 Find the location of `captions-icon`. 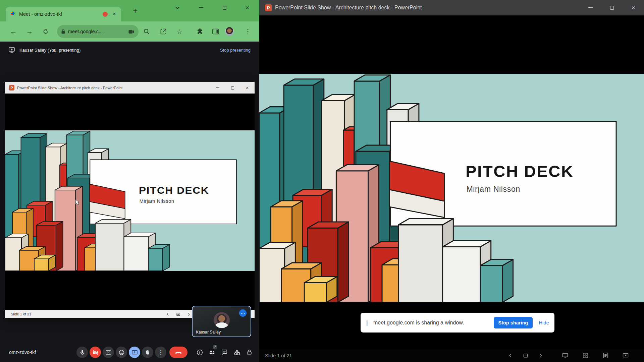

captions-icon is located at coordinates (109, 353).